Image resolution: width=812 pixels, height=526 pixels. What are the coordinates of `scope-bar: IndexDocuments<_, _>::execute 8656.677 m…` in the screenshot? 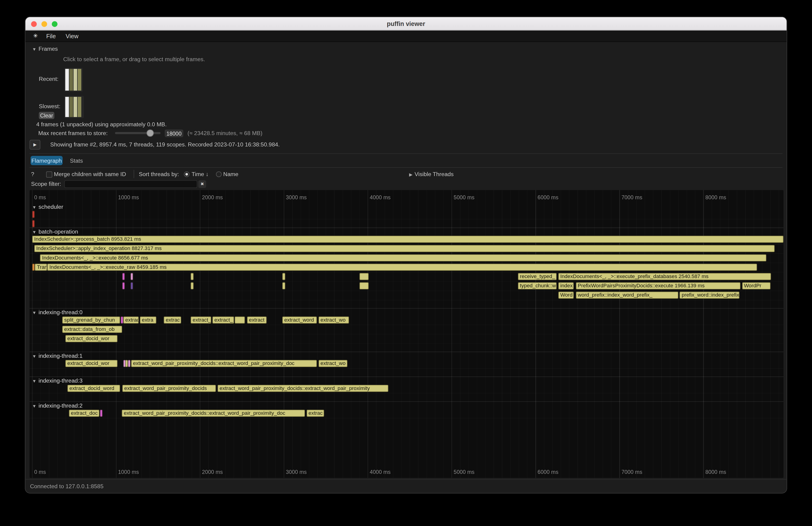 It's located at (403, 258).